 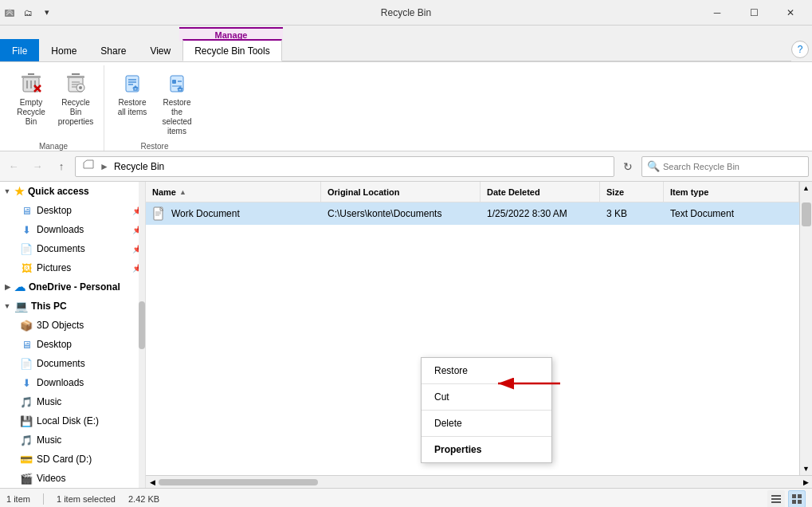 I want to click on sidebar-item-music-pc: 🎵 Music, so click(x=73, y=402).